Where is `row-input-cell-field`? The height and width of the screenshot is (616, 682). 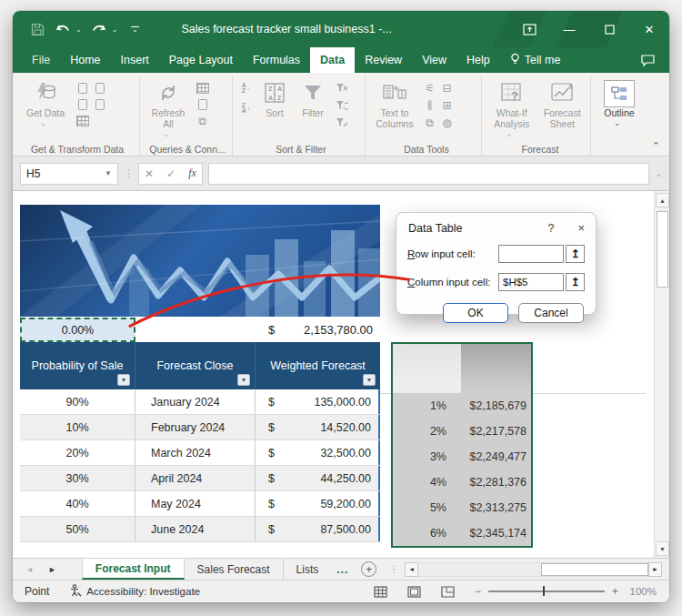
row-input-cell-field is located at coordinates (531, 254).